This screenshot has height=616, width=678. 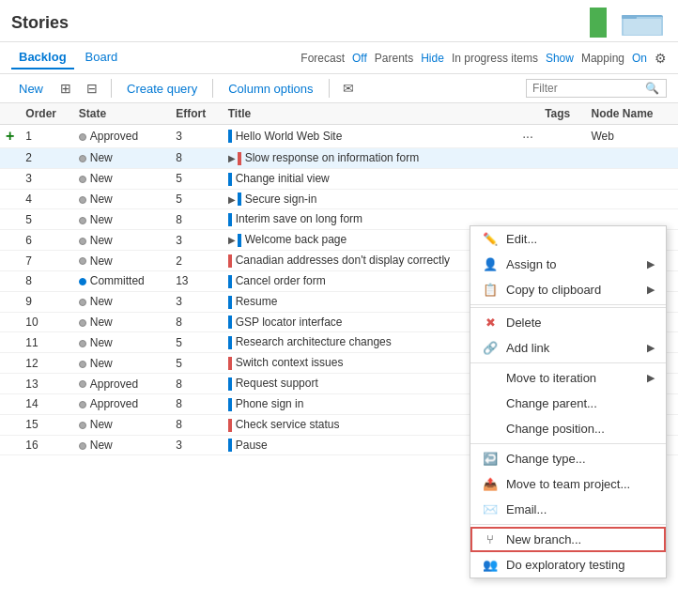 What do you see at coordinates (490, 565) in the screenshot?
I see `menu-item-icon: 👥` at bounding box center [490, 565].